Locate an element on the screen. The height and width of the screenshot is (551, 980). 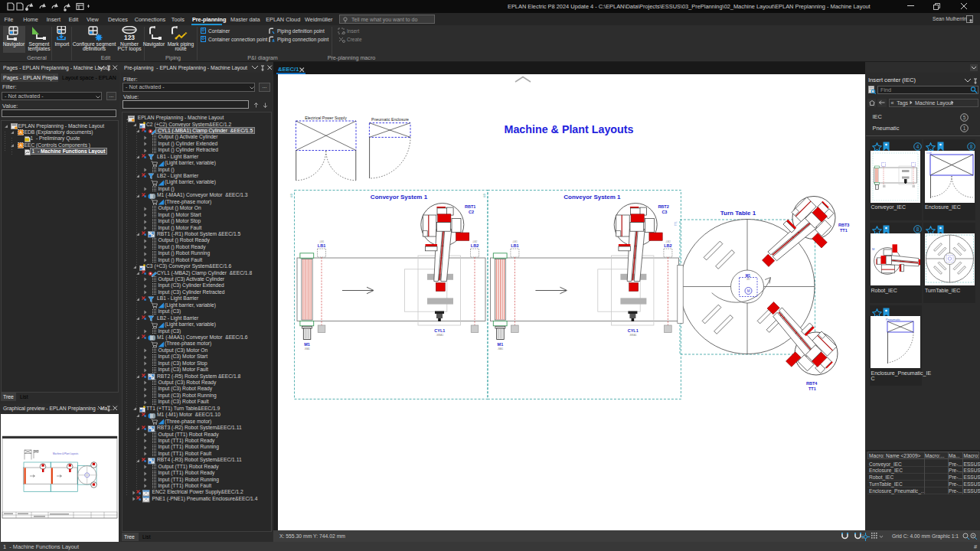
svg-text: 5 is located at coordinates (965, 118).